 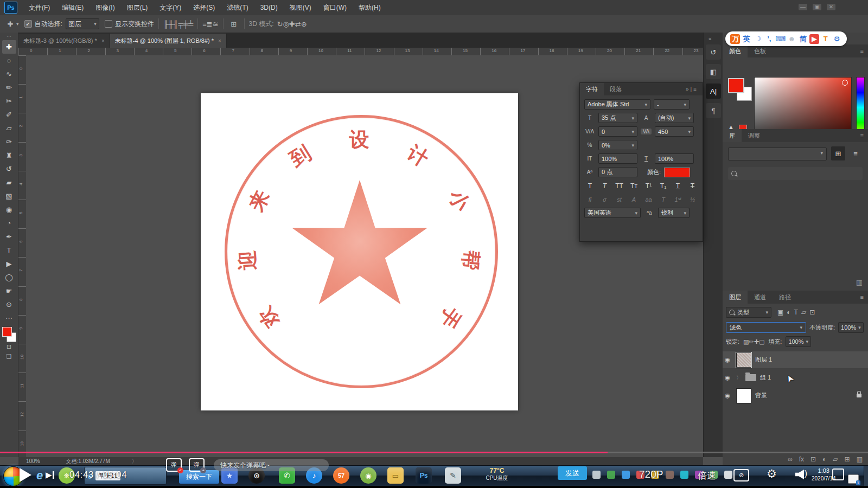 I want to click on menu-select: 选择(S), so click(x=204, y=8).